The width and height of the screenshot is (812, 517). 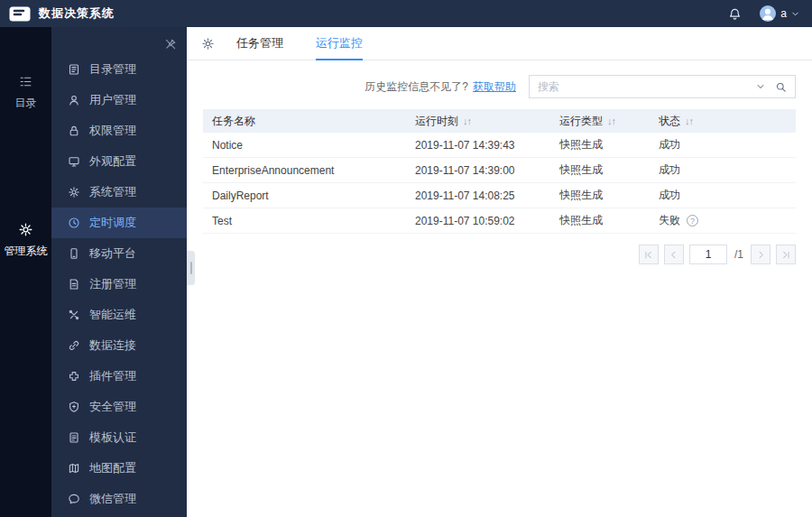 I want to click on display-icon, so click(x=74, y=162).